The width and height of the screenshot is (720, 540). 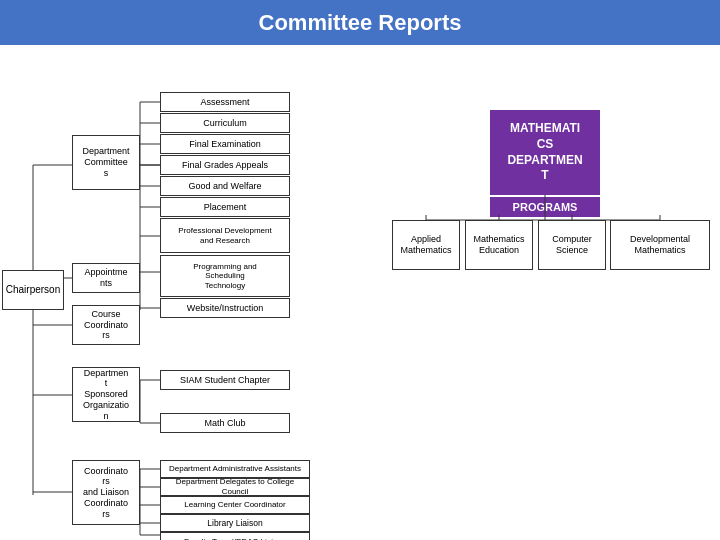 What do you see at coordinates (106, 493) in the screenshot?
I see `coordinators-label: Coordinatorsand LiaisonCoordinators` at bounding box center [106, 493].